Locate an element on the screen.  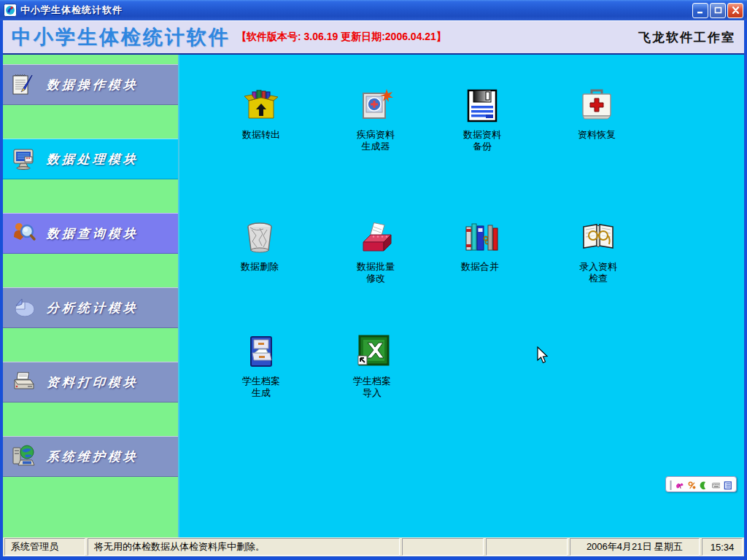
module-data-restore: 资料恢复 is located at coordinates (597, 114).